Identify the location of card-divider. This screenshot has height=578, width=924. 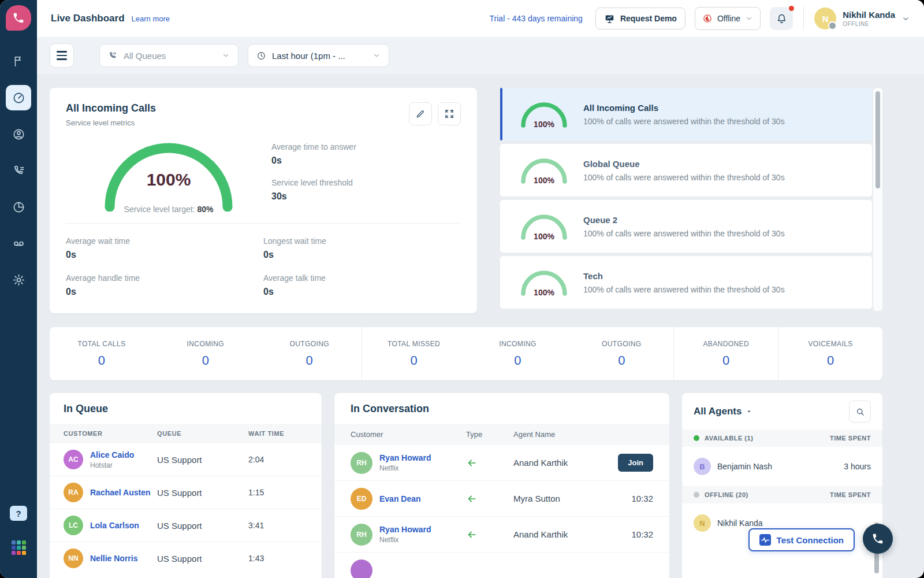
(263, 223).